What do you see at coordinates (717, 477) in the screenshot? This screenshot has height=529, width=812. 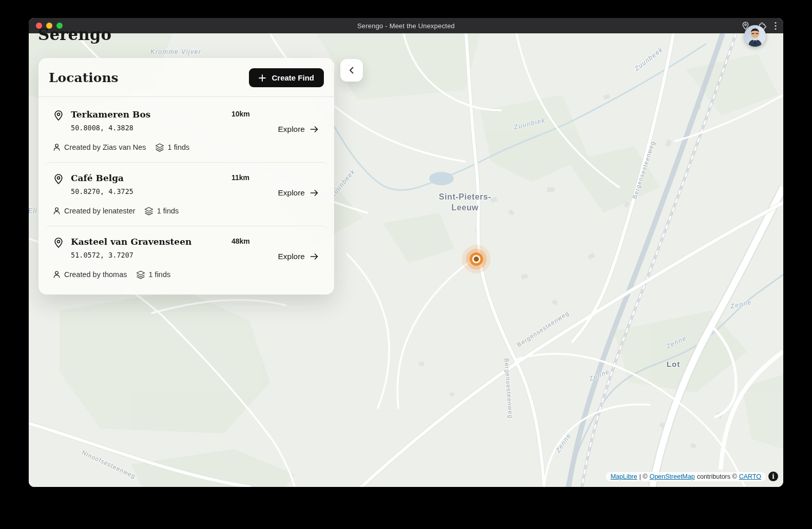 I see `attribution-contributors: contributors ©` at bounding box center [717, 477].